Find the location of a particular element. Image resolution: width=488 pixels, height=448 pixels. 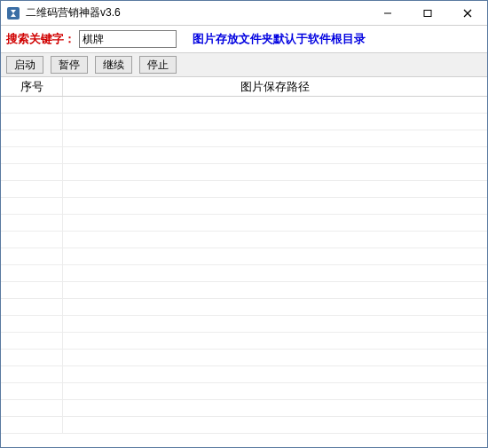

toolbar: 启动 暂停 继续 停止 is located at coordinates (244, 65).